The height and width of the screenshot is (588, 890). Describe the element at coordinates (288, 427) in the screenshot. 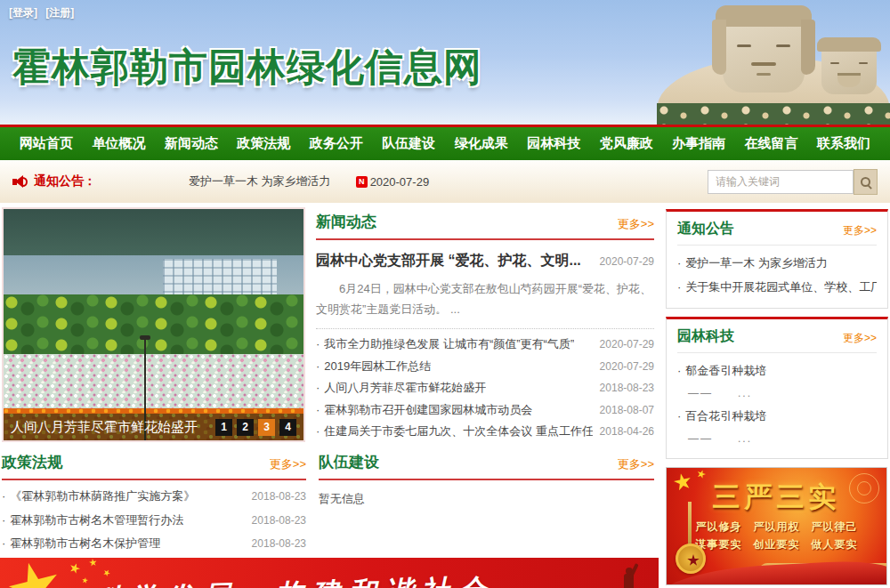

I see `slideshow-page-4: 4` at that location.